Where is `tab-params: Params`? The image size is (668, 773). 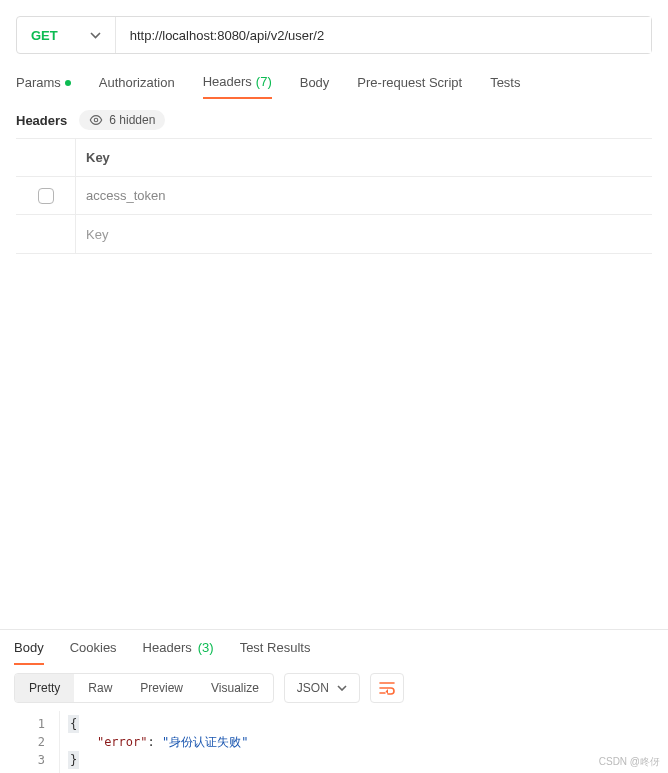
tab-params: Params is located at coordinates (44, 86).